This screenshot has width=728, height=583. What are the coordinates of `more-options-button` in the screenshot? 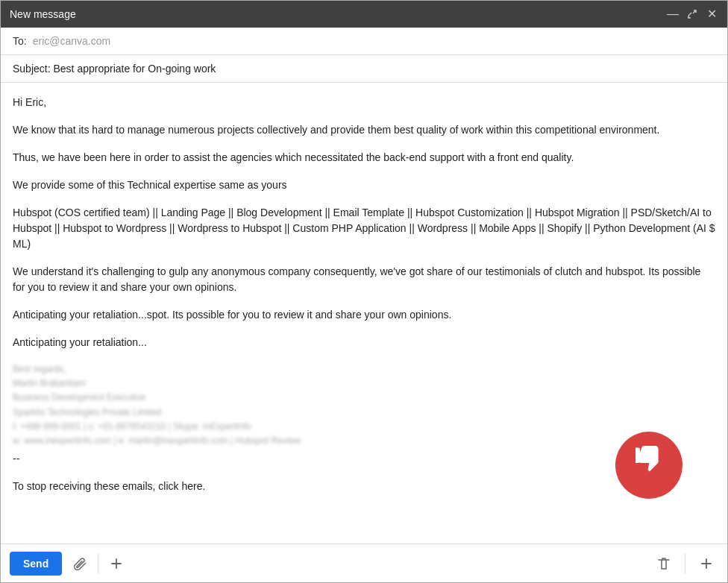 It's located at (706, 564).